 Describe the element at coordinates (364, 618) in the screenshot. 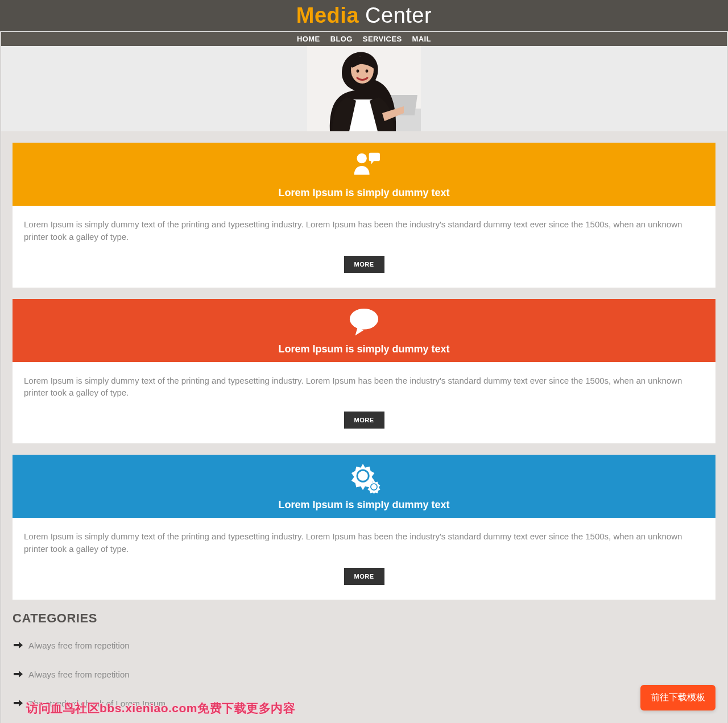

I see `categories-heading: CATEGORIES` at that location.